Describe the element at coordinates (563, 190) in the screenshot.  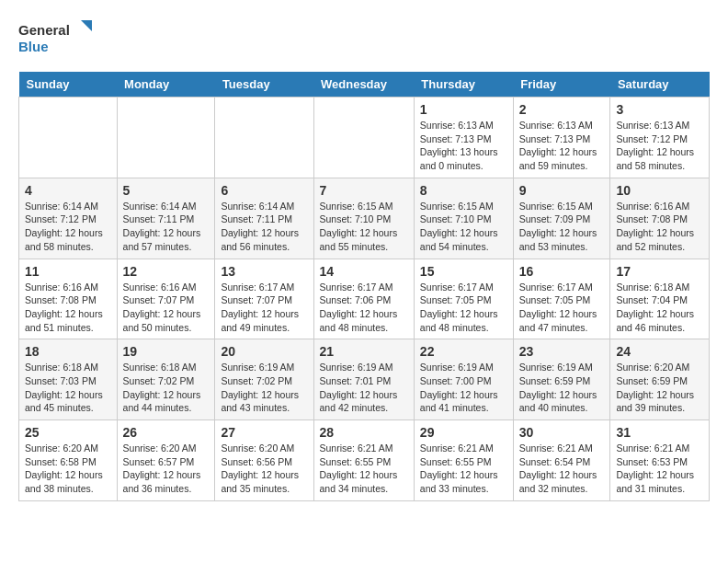
I see `day-number: 9` at that location.